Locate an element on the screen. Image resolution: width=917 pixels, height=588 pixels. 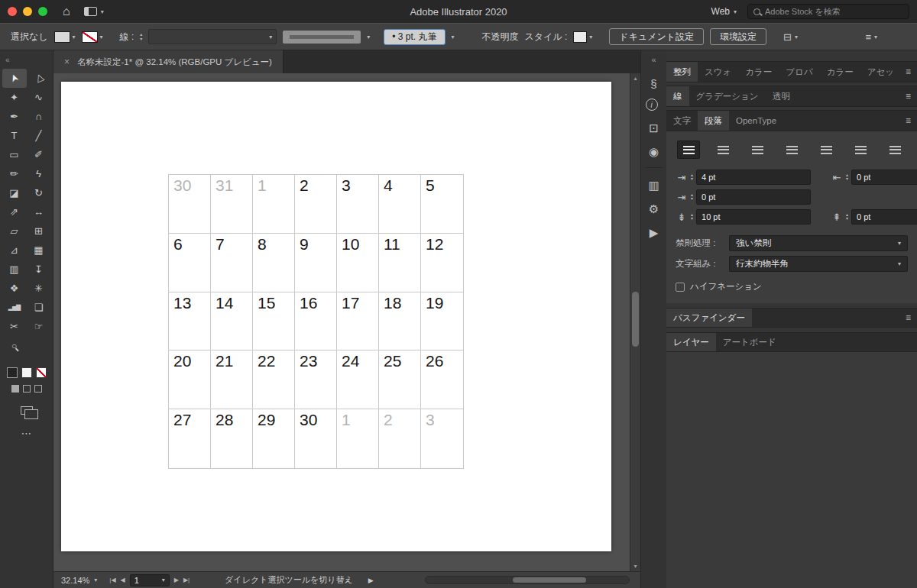
calendar-cell: 3 is located at coordinates (442, 438).